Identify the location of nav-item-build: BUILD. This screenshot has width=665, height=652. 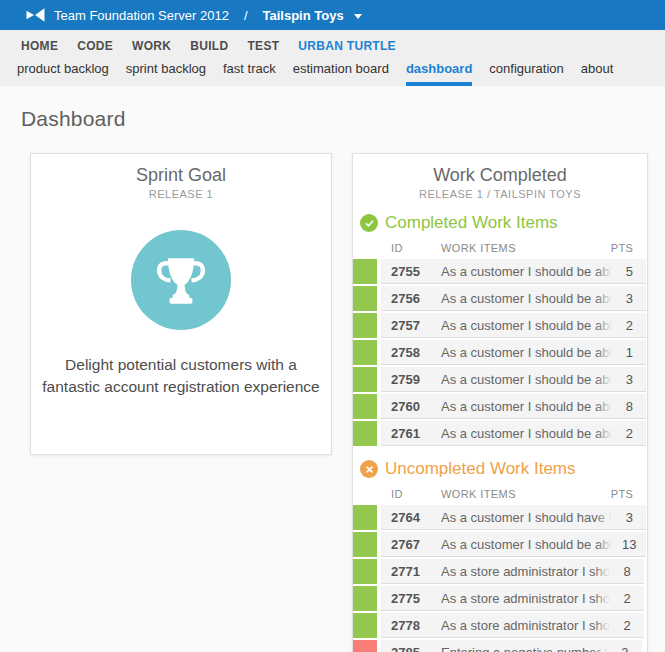
(209, 46).